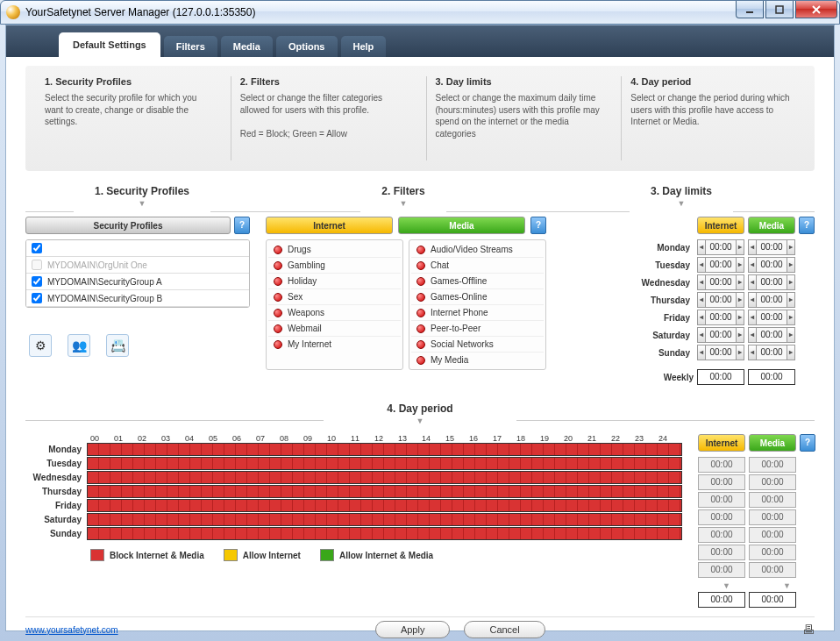 The height and width of the screenshot is (641, 840). Describe the element at coordinates (335, 281) in the screenshot. I see `filter-item: Holiday` at that location.